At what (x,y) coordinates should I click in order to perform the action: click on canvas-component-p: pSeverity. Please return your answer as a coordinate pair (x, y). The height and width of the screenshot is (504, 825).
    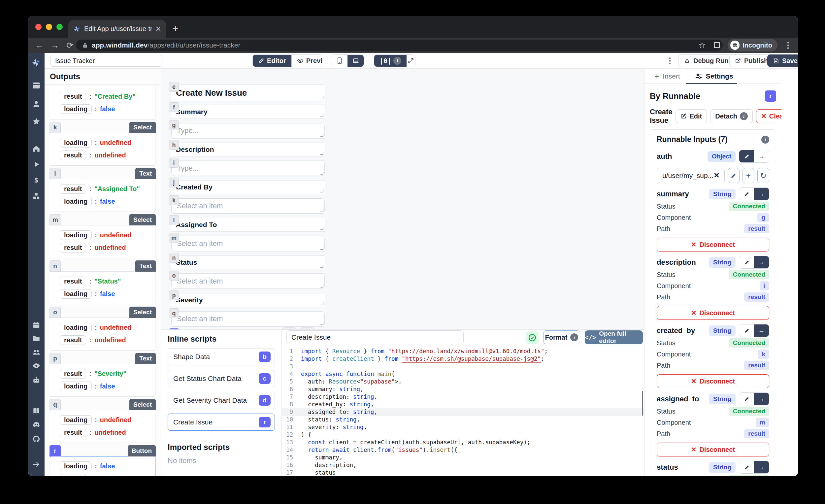
    Looking at the image, I should click on (248, 300).